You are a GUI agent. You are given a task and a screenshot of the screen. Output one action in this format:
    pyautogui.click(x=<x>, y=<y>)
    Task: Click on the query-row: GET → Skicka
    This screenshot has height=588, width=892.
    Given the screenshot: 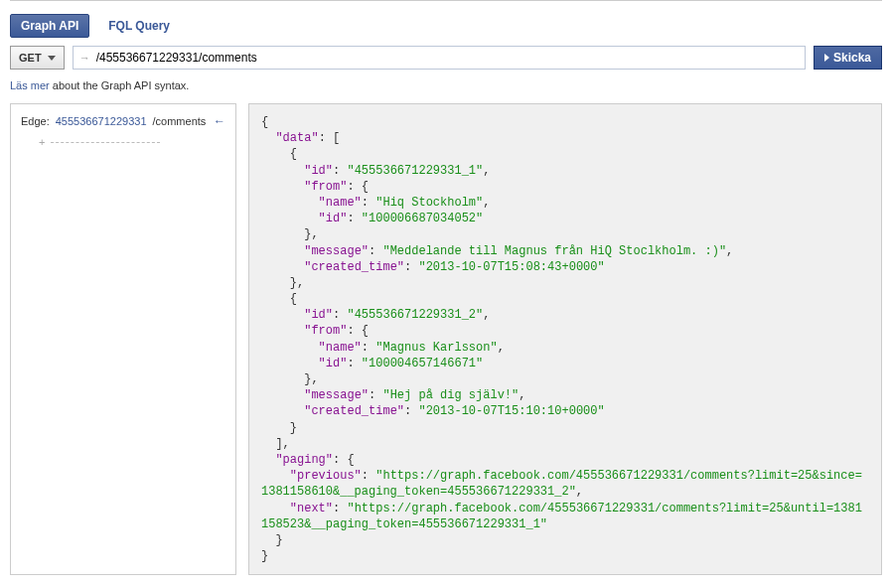 What is the action you would take?
    pyautogui.click(x=446, y=58)
    